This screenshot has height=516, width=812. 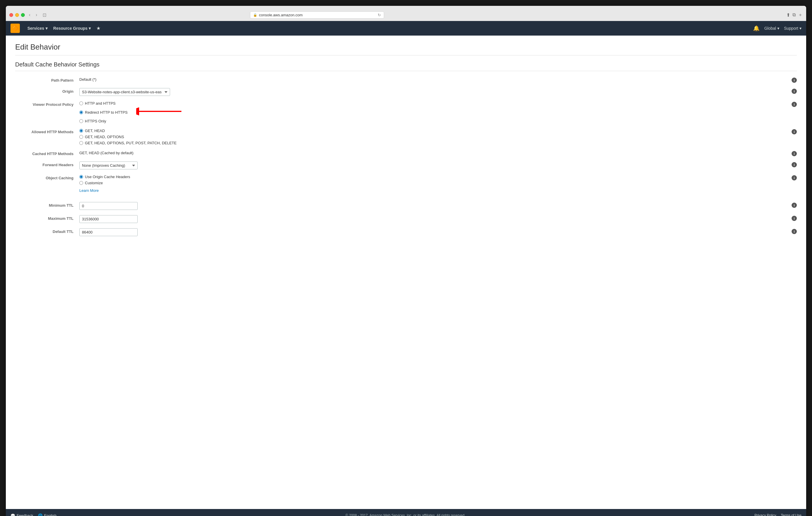 What do you see at coordinates (800, 15) in the screenshot?
I see `add-tab-button: ＋` at bounding box center [800, 15].